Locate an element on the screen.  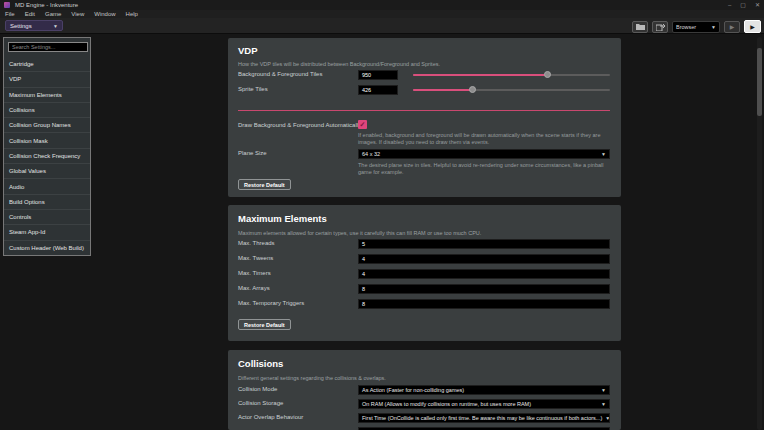
sidebar-item-collision-check-frequency: Collision Check Frequency is located at coordinates (47, 156).